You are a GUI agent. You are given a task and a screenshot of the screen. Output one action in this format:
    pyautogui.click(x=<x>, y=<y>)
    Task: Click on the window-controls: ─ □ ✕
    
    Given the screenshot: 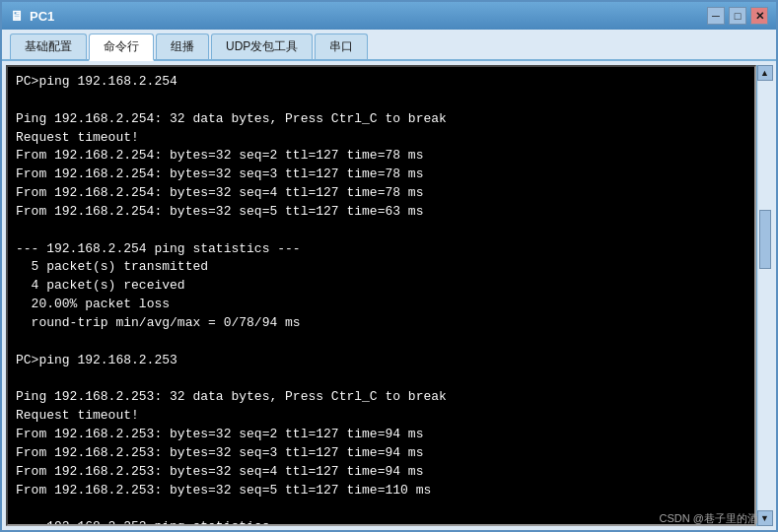 What is the action you would take?
    pyautogui.click(x=738, y=16)
    